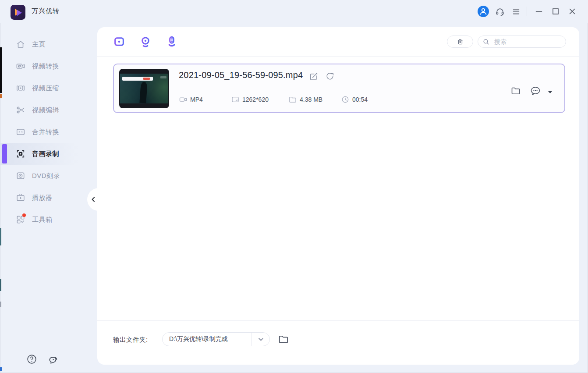 This screenshot has height=373, width=588. Describe the element at coordinates (183, 99) in the screenshot. I see `format-camera-icon` at that location.